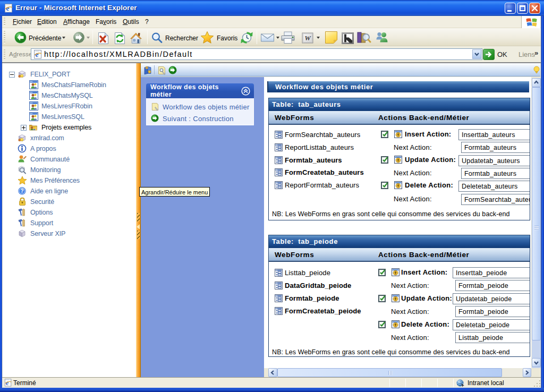  What do you see at coordinates (308, 38) in the screenshot?
I see `svg-text: W` at bounding box center [308, 38].